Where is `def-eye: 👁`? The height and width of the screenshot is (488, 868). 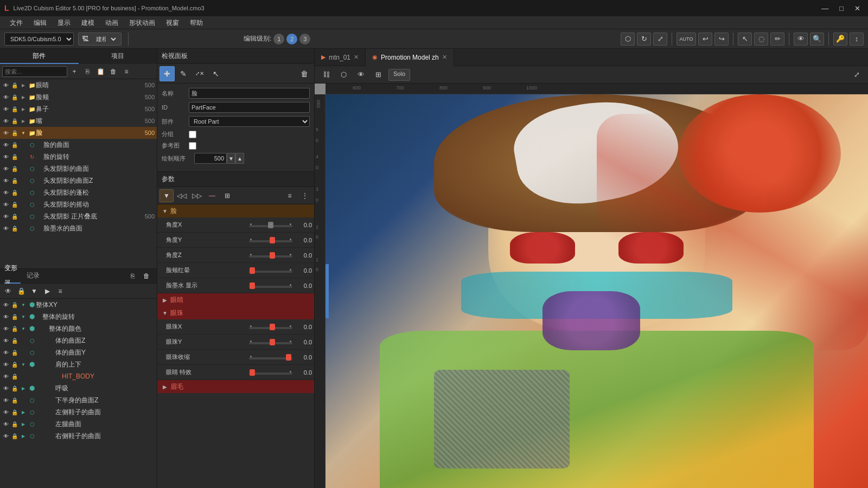
def-eye: 👁 is located at coordinates (8, 291).